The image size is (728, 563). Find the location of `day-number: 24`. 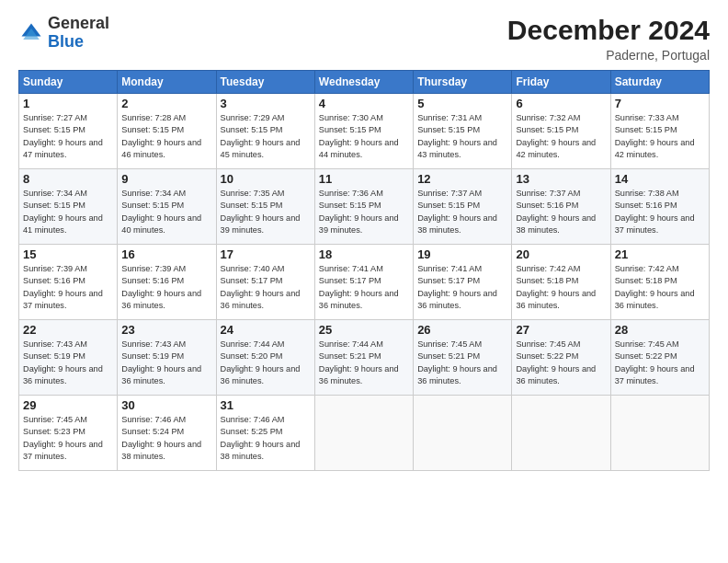

day-number: 24 is located at coordinates (266, 329).